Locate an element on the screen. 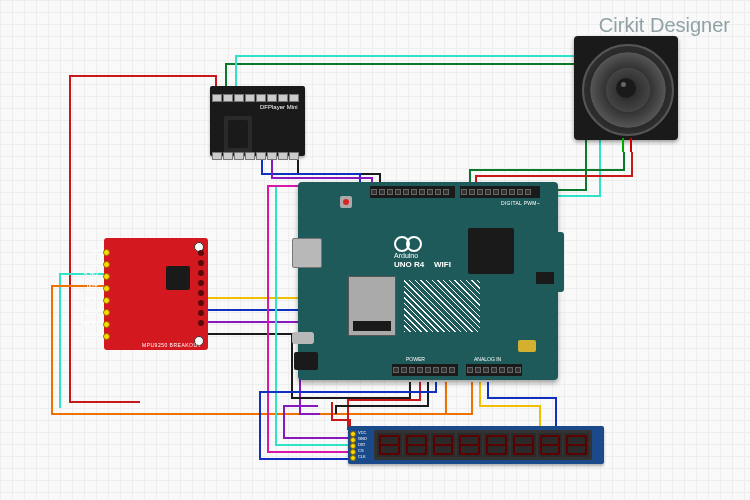 Image resolution: width=750 pixels, height=500 pixels. usb-c-port-icon is located at coordinates (303, 338).